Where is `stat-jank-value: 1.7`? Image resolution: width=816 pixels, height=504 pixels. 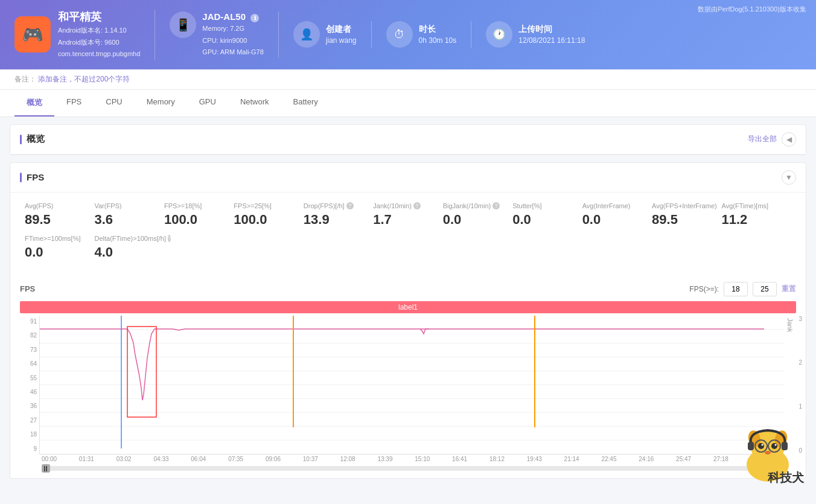 stat-jank-value: 1.7 is located at coordinates (408, 220).